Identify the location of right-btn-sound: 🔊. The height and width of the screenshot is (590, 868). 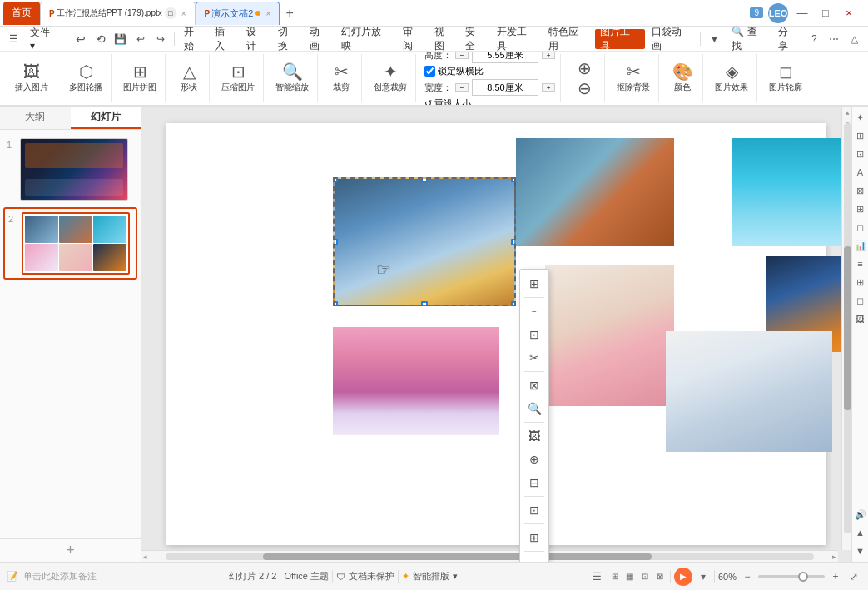
(861, 514).